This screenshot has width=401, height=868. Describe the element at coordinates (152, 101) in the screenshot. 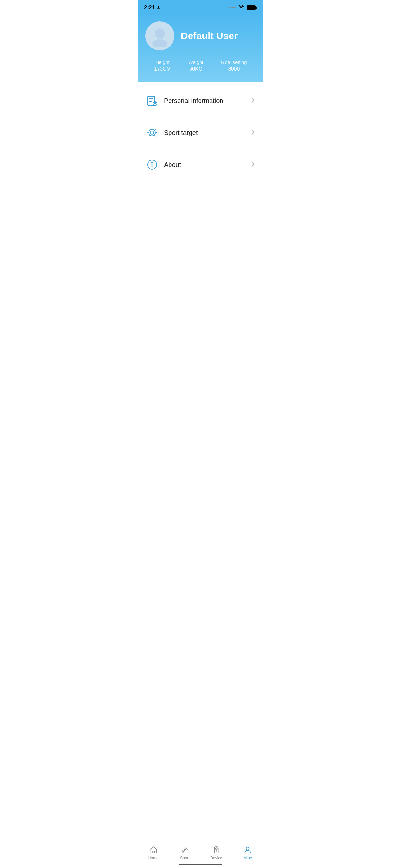

I see `person-info-icon` at that location.